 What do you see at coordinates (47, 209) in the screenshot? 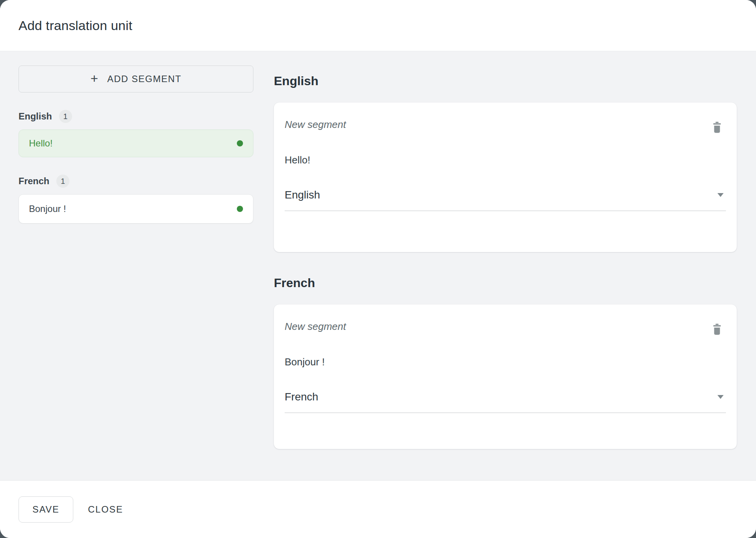
I see `segment-list-item-text: Bonjour !` at bounding box center [47, 209].